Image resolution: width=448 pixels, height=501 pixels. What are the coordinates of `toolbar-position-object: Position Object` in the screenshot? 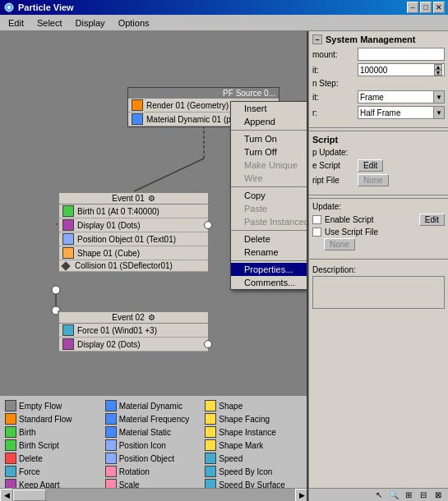 It's located at (154, 458).